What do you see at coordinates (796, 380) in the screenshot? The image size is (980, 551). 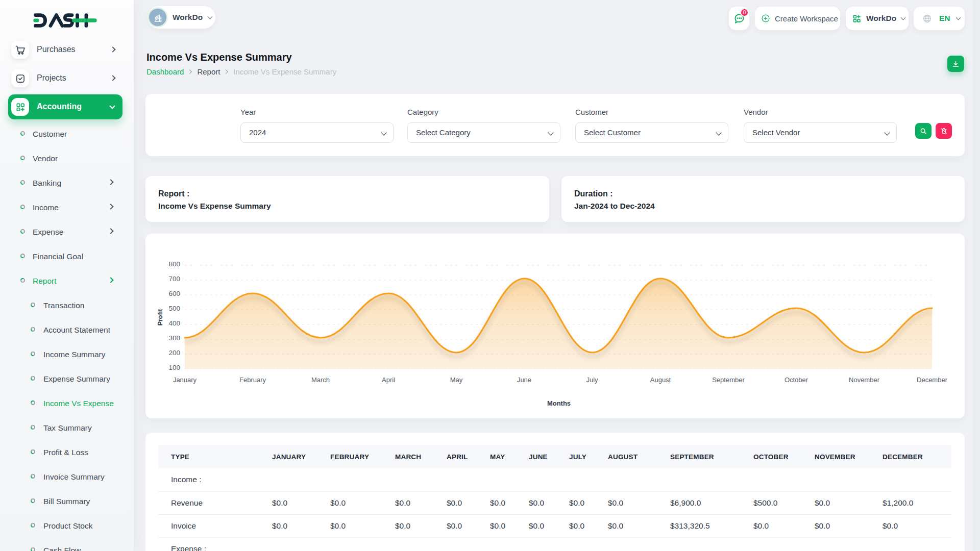 I see `svg-text: October` at bounding box center [796, 380].